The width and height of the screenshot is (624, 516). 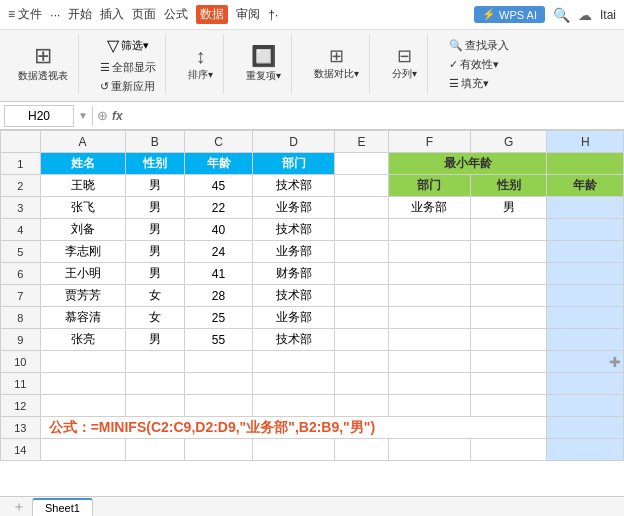 What do you see at coordinates (562, 15) in the screenshot?
I see `search-icon: 🔍` at bounding box center [562, 15].